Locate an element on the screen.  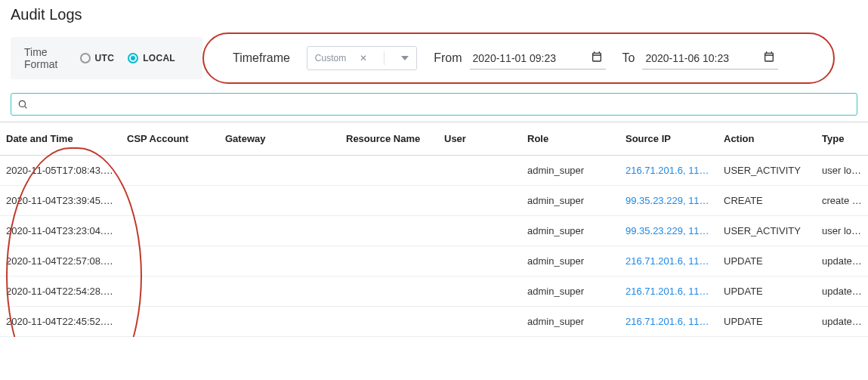
search-bar is located at coordinates (434, 104).